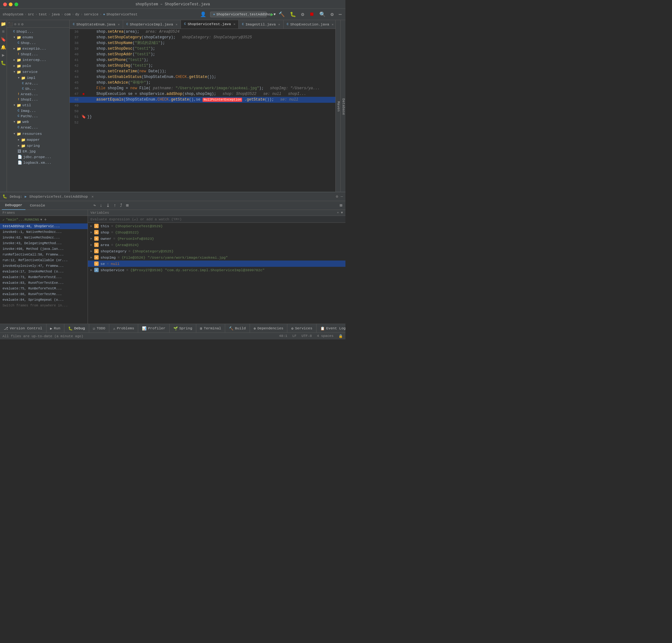  What do you see at coordinates (293, 14) in the screenshot?
I see `debug-button: 🐛` at bounding box center [293, 14].